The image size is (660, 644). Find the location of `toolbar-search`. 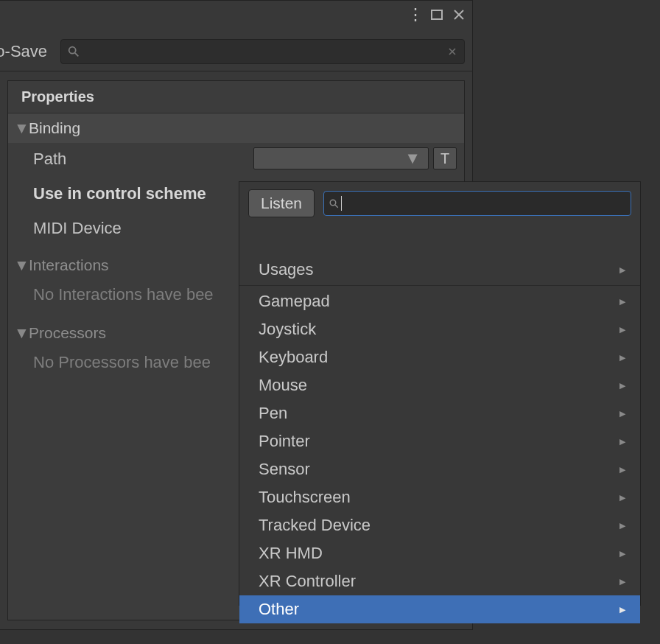

toolbar-search is located at coordinates (262, 52).